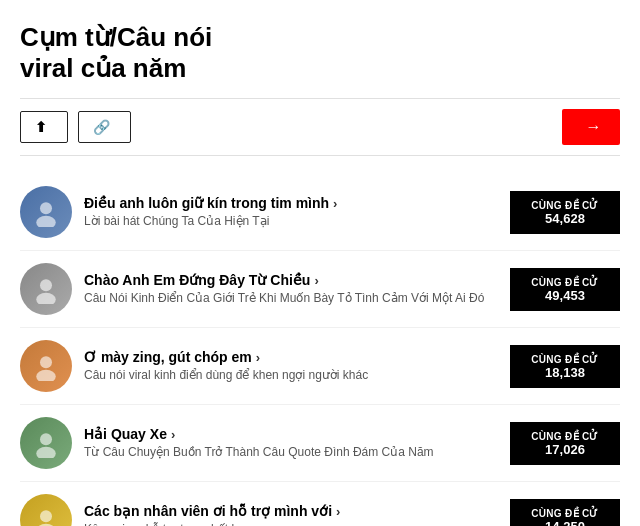  I want to click on list-item: Điều anh luôn giữ kín trong tim mình › L…, so click(320, 212).